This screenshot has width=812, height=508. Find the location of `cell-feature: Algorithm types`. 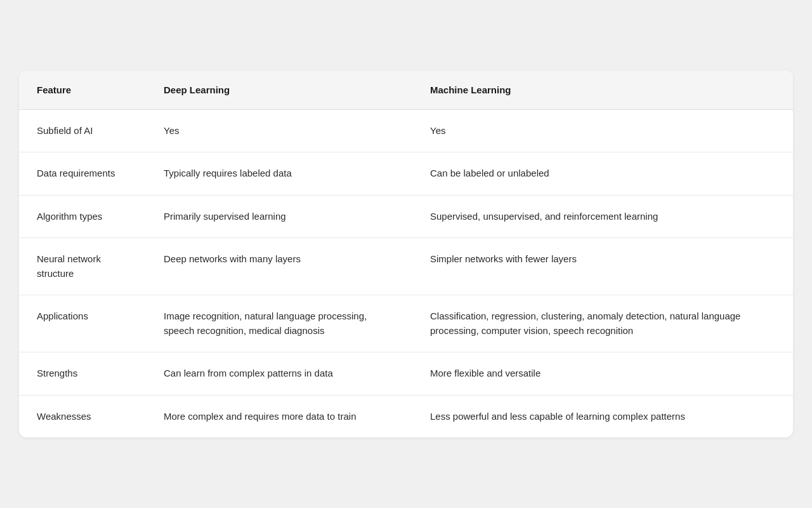

cell-feature: Algorithm types is located at coordinates (82, 217).